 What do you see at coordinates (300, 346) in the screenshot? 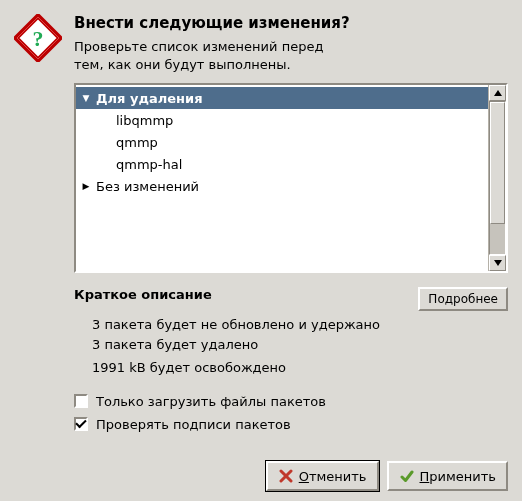
I see `summary-lines: 3 пакета будет не обновлено и удержано 3…` at bounding box center [300, 346].